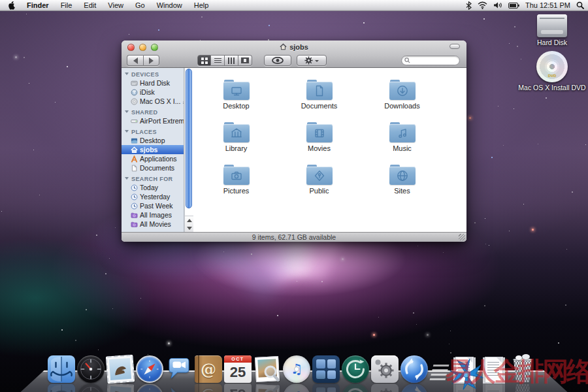  What do you see at coordinates (12, 5) in the screenshot?
I see `apple-menu` at bounding box center [12, 5].